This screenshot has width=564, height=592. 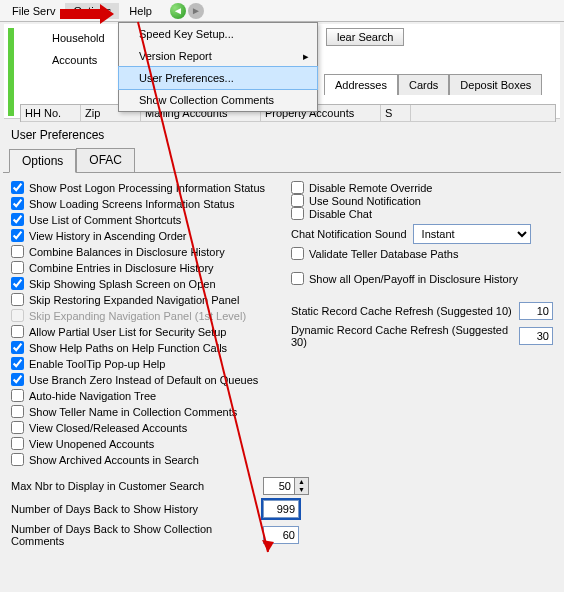 What do you see at coordinates (142, 300) in the screenshot?
I see `pref-checkbox: Skip Restoring Expanded Navigation Panel` at bounding box center [142, 300].